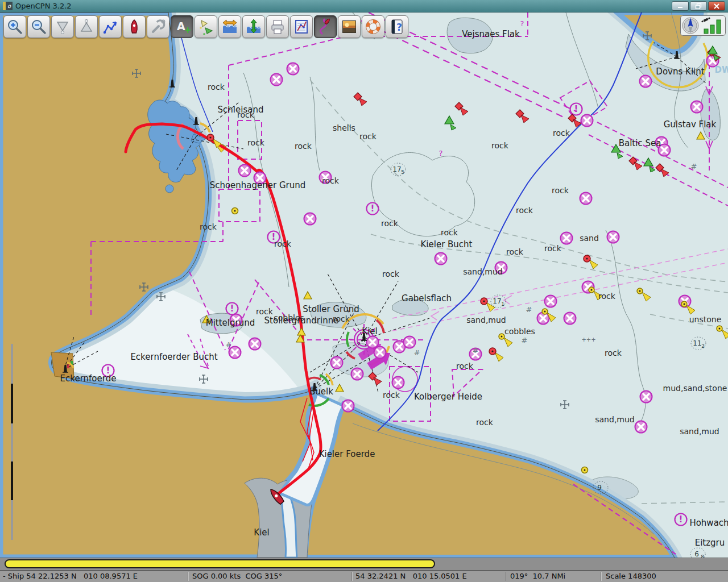 The width and height of the screenshot is (728, 582). I want to click on minimize-button, so click(680, 6).